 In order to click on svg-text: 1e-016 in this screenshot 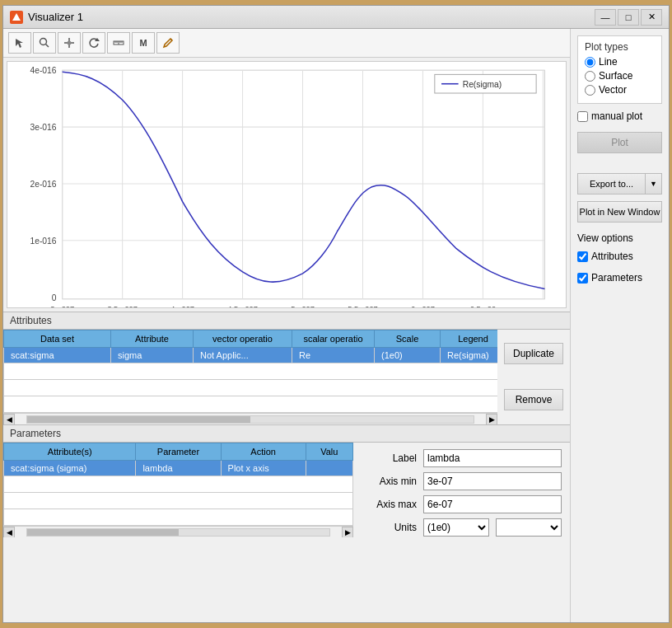, I will do `click(44, 241)`.